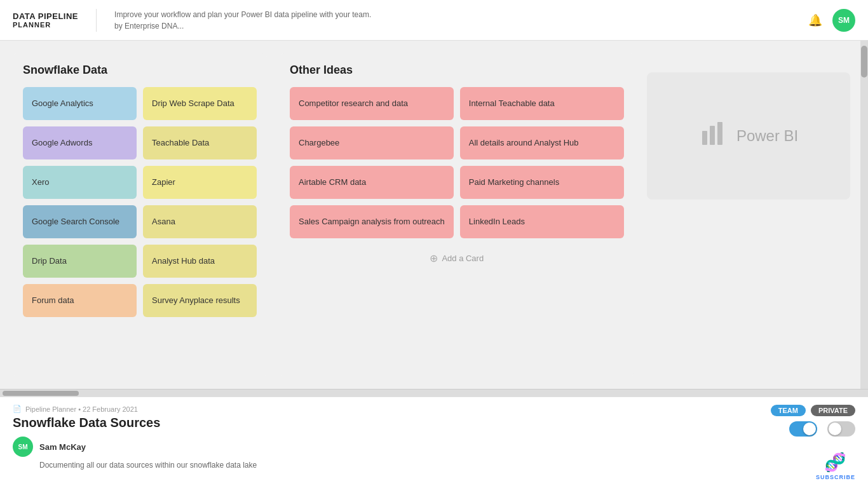 The width and height of the screenshot is (868, 488). Describe the element at coordinates (836, 477) in the screenshot. I see `subscribe-text: SUBSCRIBE` at that location.